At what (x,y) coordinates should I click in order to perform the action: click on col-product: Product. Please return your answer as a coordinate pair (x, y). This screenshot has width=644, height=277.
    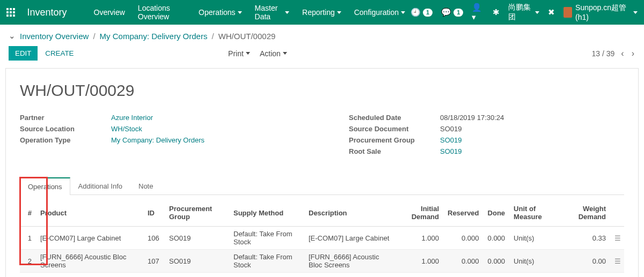
    Looking at the image, I should click on (90, 213).